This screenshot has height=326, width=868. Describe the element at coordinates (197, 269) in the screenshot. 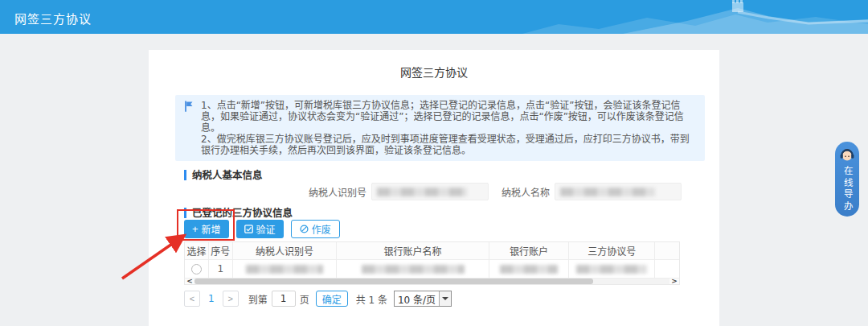

I see `row-select-cell` at that location.